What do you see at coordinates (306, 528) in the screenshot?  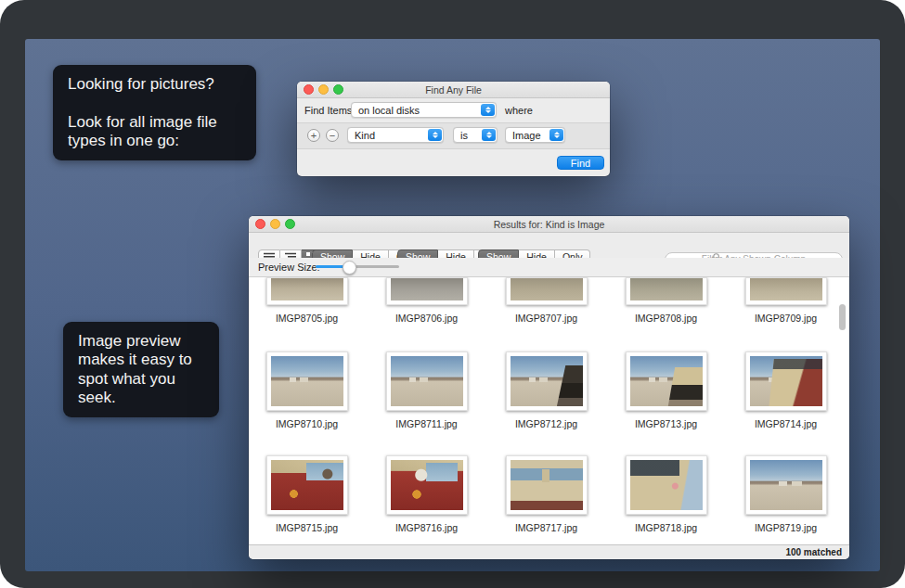 I see `file-name: IMGP8715.jpg` at bounding box center [306, 528].